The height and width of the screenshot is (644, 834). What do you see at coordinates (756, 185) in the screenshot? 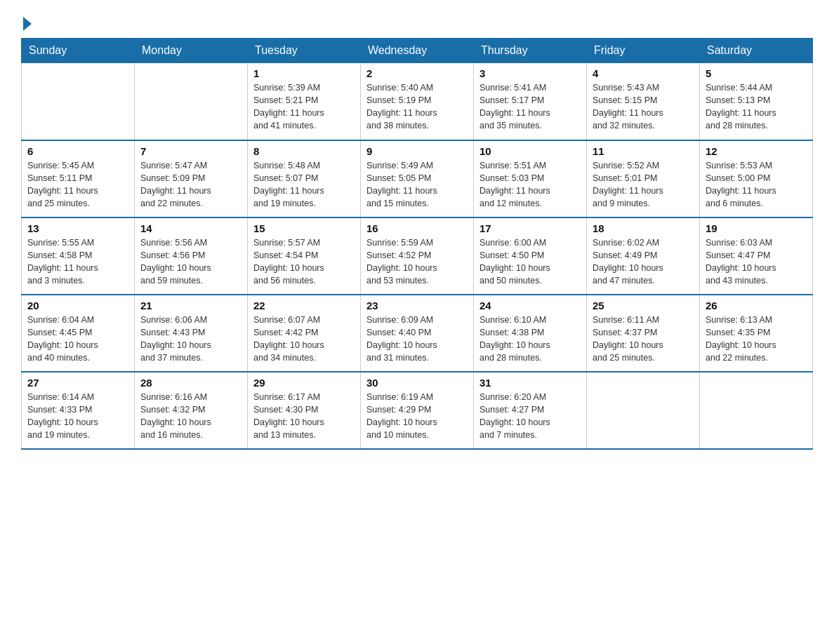
I see `day-info: Sunrise: 5:53 AMSunset: 5:00 PMDaylight:…` at bounding box center [756, 185].